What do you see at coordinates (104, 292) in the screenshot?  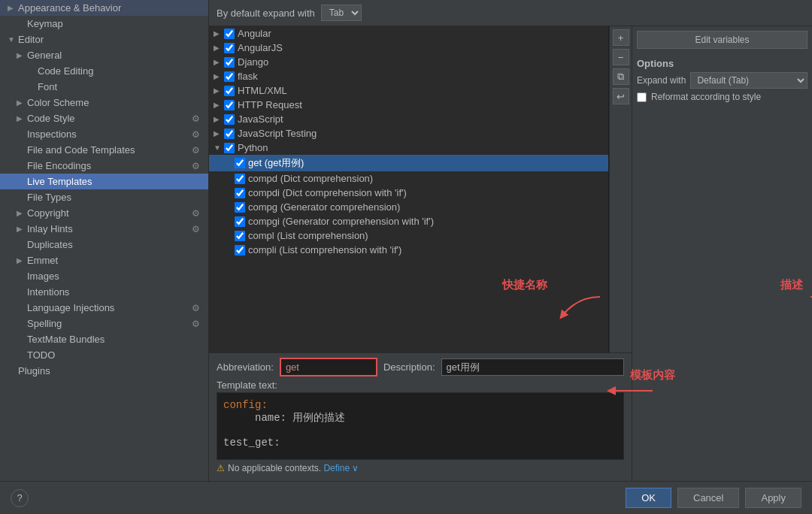 I see `sidebar-item-intentions: Intentions` at bounding box center [104, 292].